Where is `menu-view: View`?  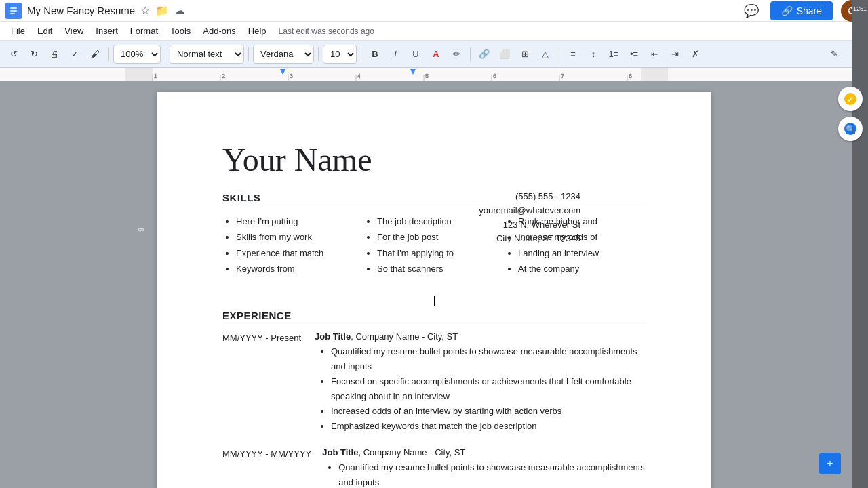
menu-view: View is located at coordinates (74, 31).